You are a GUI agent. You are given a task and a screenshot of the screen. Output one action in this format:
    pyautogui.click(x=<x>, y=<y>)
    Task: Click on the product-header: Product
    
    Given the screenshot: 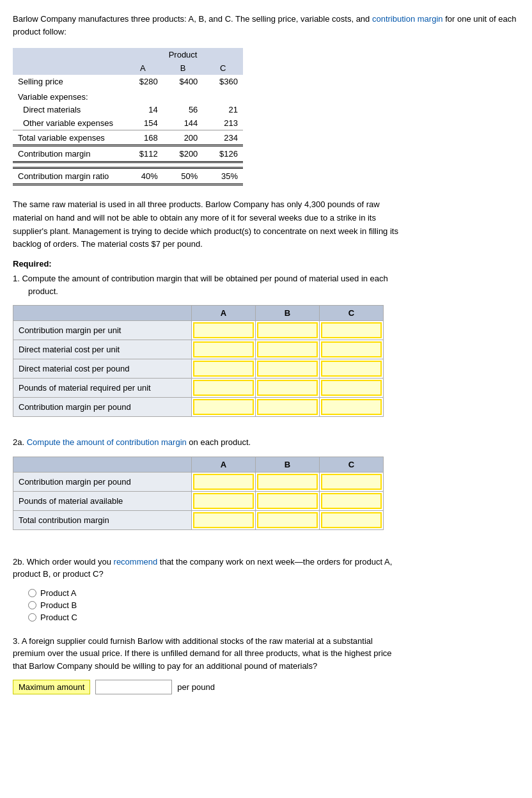 What is the action you would take?
    pyautogui.click(x=183, y=55)
    